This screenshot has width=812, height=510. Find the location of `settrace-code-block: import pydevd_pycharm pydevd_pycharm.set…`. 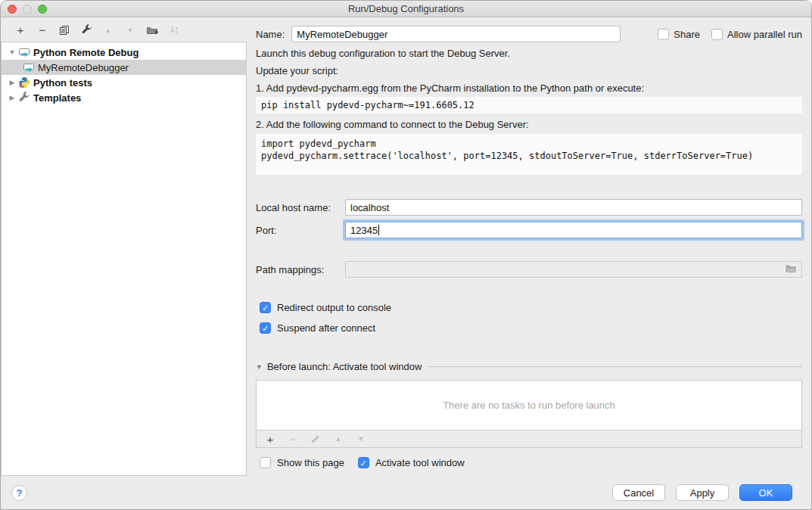

settrace-code-block: import pydevd_pycharm pydevd_pycharm.set… is located at coordinates (529, 154).